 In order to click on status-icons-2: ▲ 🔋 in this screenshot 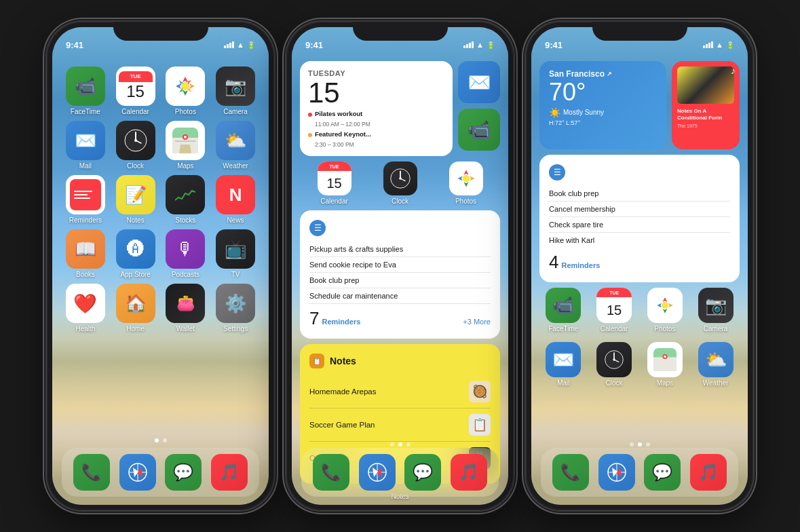, I will do `click(479, 45)`.